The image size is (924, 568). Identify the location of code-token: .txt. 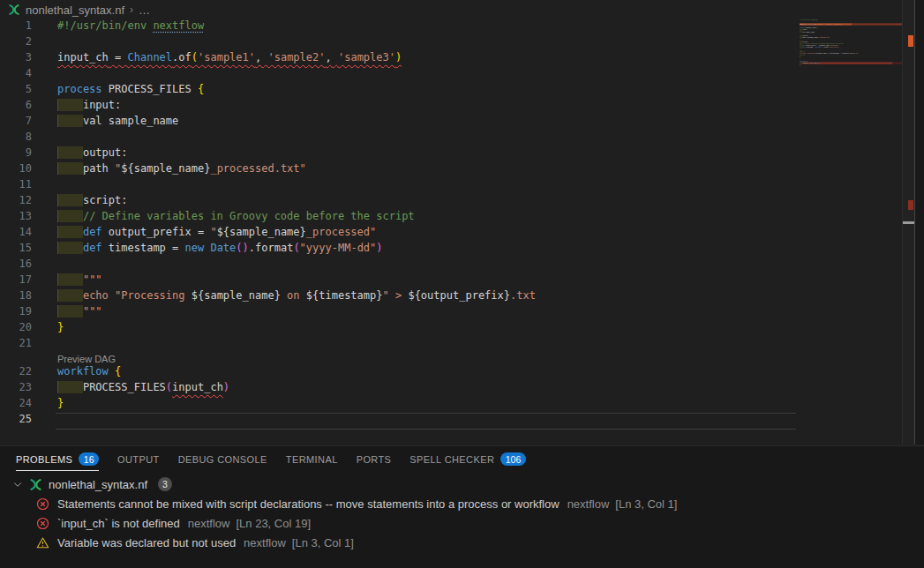
(522, 295).